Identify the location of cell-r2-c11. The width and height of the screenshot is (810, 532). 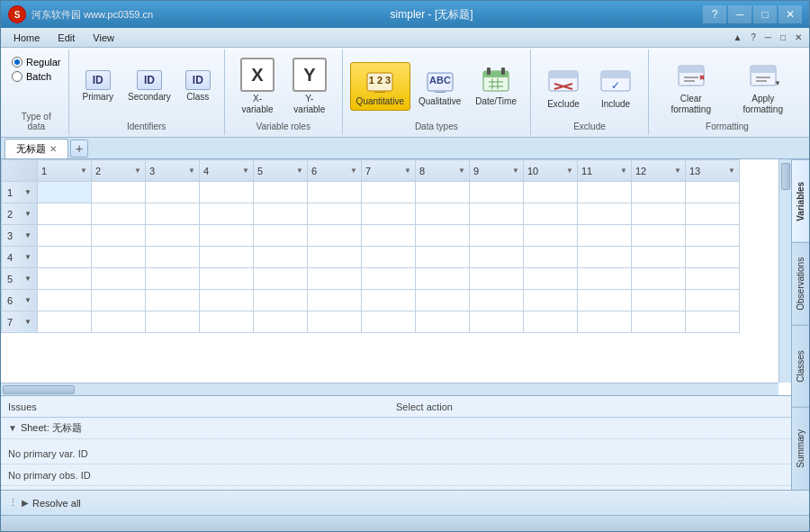
(605, 214).